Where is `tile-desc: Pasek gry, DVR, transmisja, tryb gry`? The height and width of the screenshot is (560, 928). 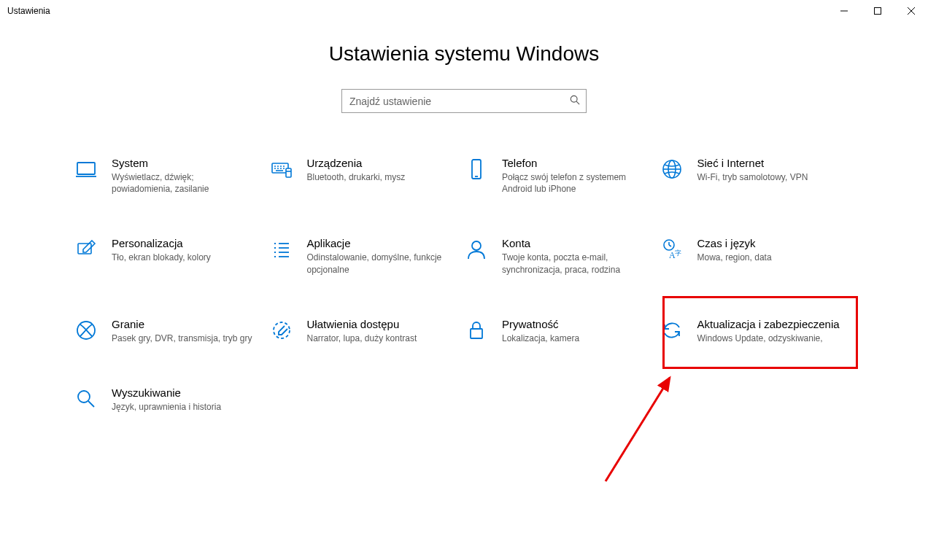
tile-desc: Pasek gry, DVR, transmisja, tryb gry is located at coordinates (182, 338).